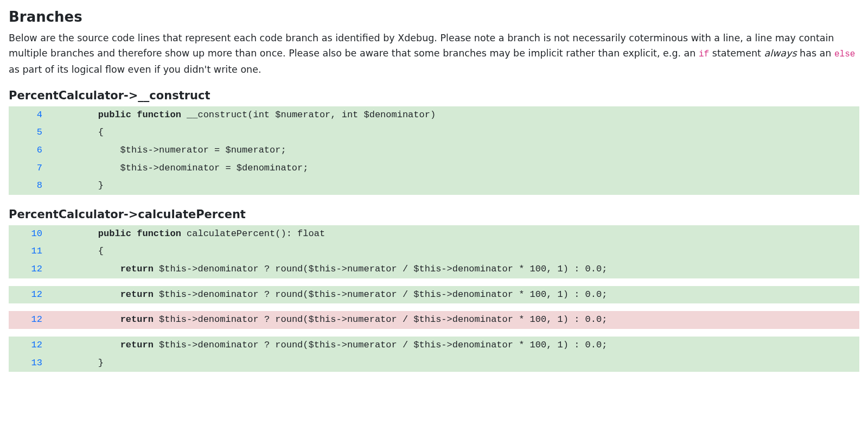 Image resolution: width=868 pixels, height=444 pixels. Describe the element at coordinates (434, 214) in the screenshot. I see `method-title: PercentCalculator->calculatePercent` at that location.